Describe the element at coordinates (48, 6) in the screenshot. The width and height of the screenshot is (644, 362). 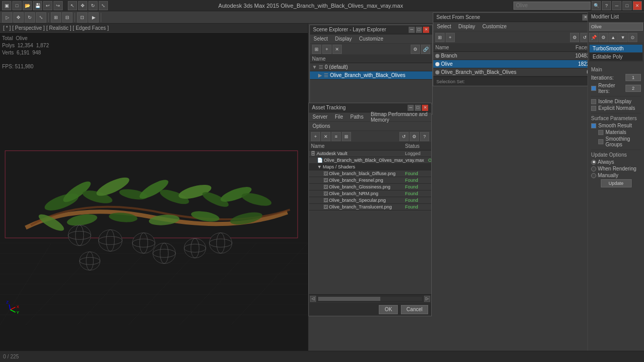
I see `undo-icon: ↩` at that location.